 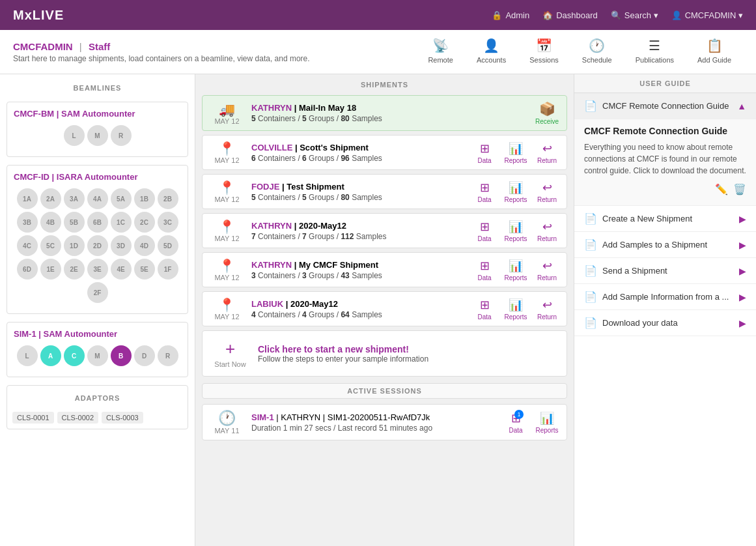 What do you see at coordinates (145, 269) in the screenshot?
I see `slot-5E: 5E` at bounding box center [145, 269].